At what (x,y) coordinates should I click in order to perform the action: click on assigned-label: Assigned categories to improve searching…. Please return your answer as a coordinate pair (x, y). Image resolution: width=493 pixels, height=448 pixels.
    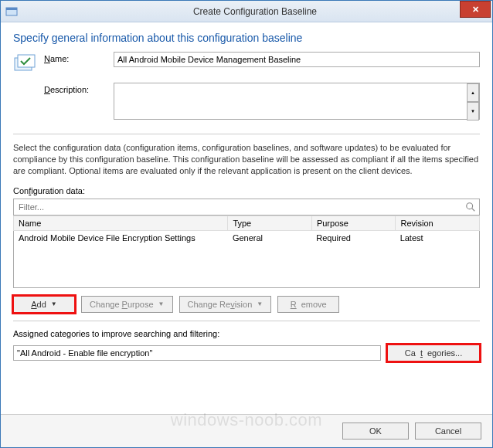
    Looking at the image, I should click on (246, 334).